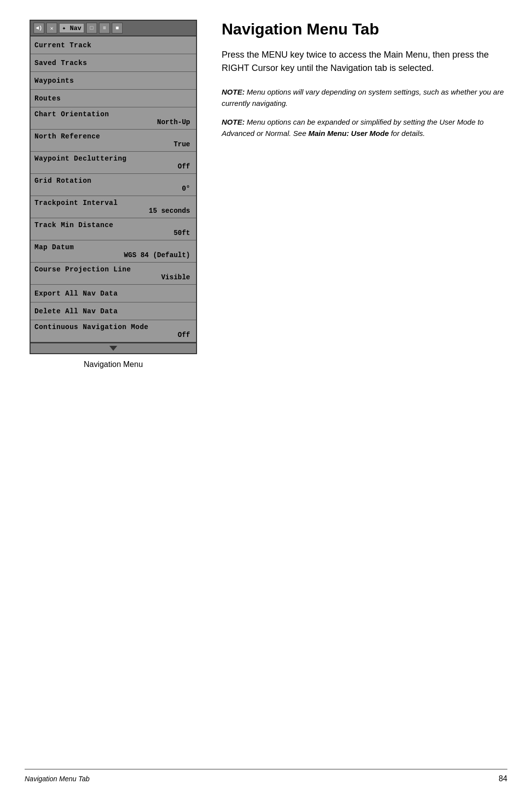  I want to click on toolbar-icon-back: ◄), so click(39, 28).